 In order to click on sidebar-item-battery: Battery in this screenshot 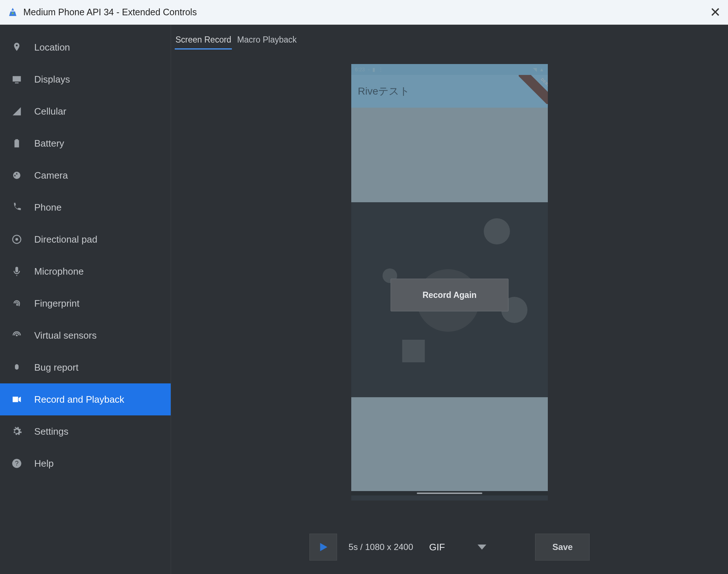, I will do `click(85, 143)`.